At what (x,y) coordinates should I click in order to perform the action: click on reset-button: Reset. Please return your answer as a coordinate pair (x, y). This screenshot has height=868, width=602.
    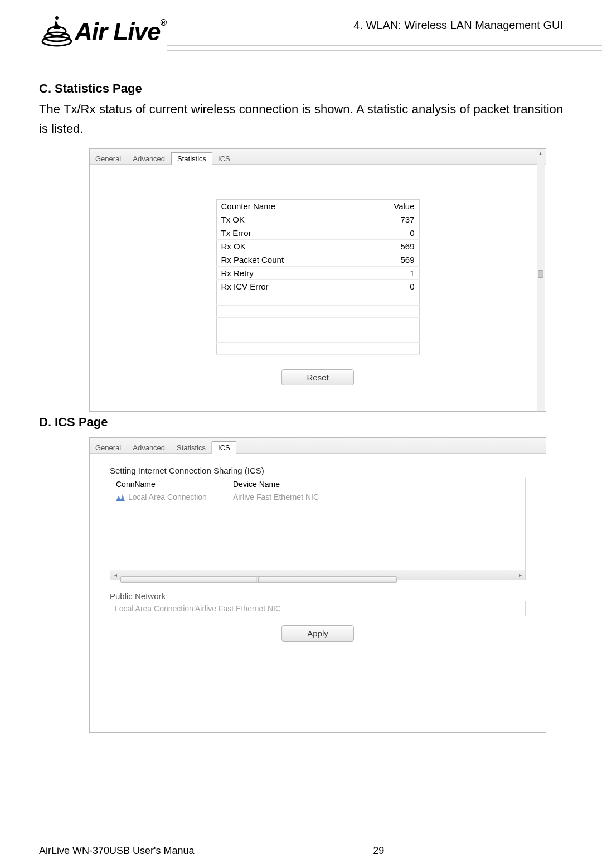
    Looking at the image, I should click on (318, 377).